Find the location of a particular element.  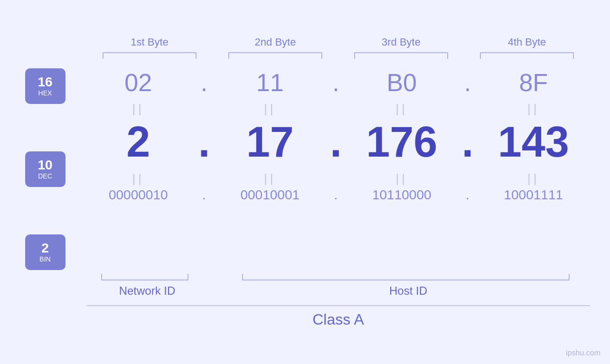

byte-header-2: 2nd Byte is located at coordinates (275, 42).